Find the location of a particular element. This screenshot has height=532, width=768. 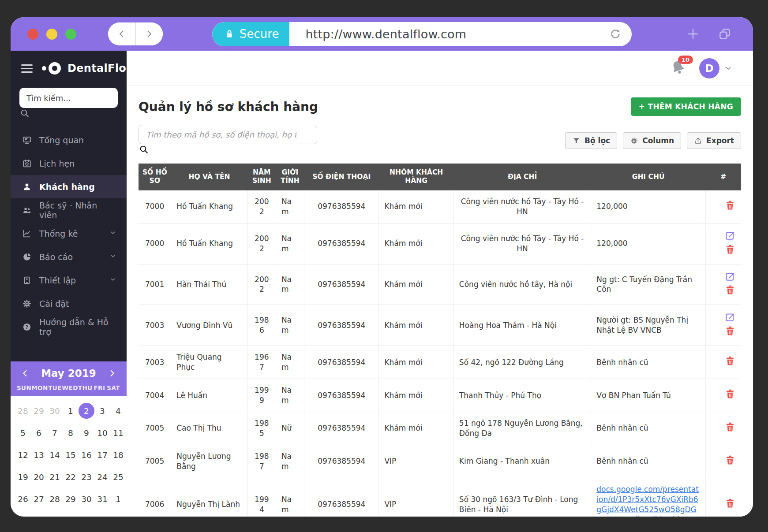

calendar-day-name: FRI is located at coordinates (100, 388).